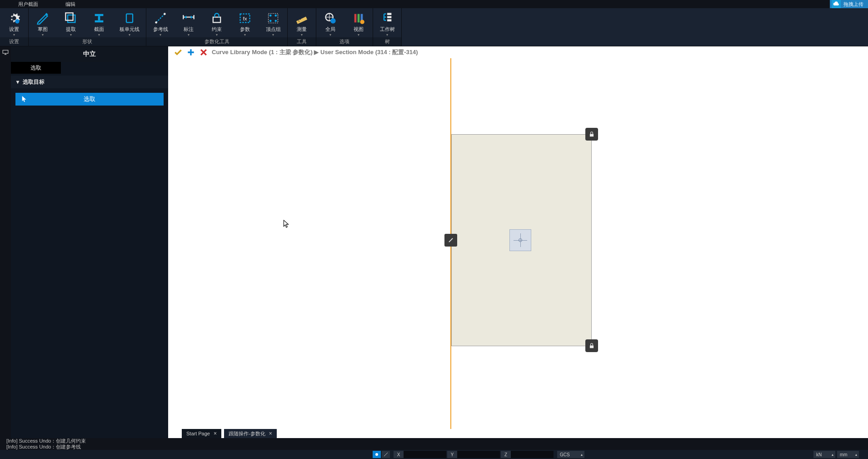  I want to click on sketch-icon, so click(43, 18).